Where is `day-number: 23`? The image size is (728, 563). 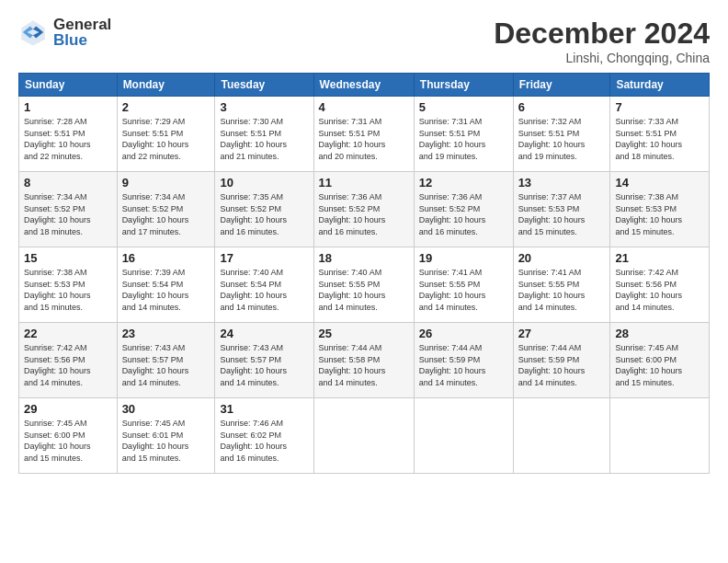 day-number: 23 is located at coordinates (166, 333).